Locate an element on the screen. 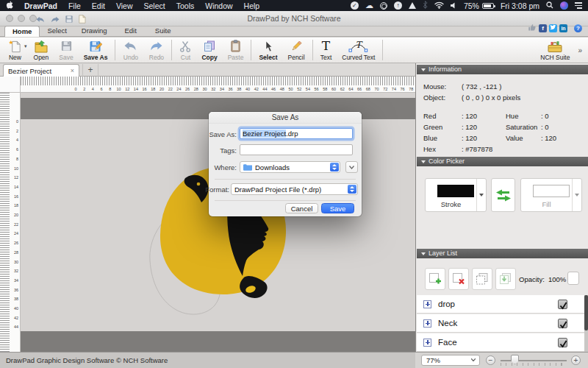 Image resolution: width=588 pixels, height=368 pixels. menu-file: File is located at coordinates (75, 6).